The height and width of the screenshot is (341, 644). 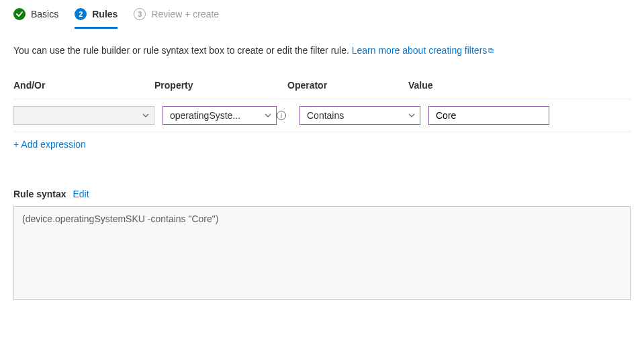 I want to click on col-header-property: Property, so click(x=221, y=85).